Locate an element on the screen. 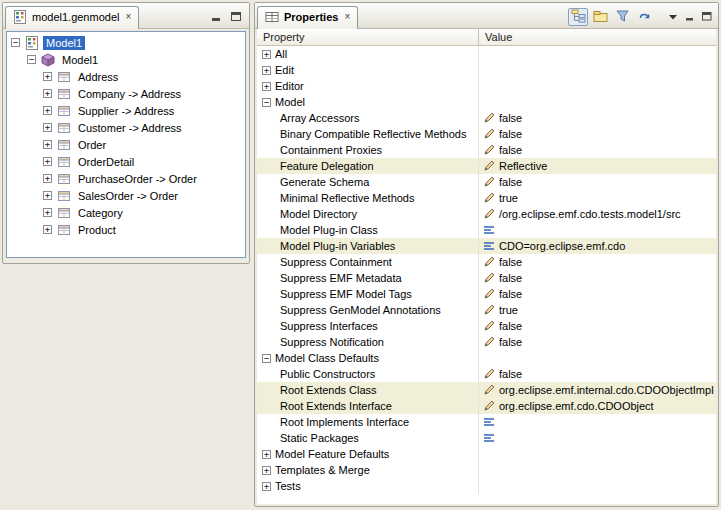  property-row: Suppress EMF Model Tagsfalse is located at coordinates (486, 294).